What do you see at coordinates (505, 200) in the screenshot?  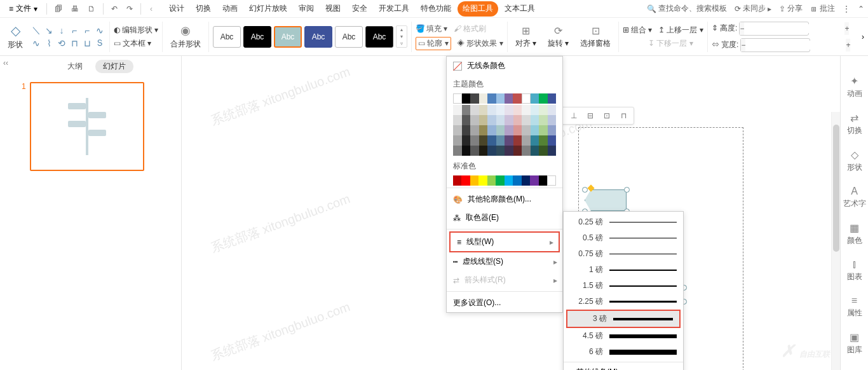 I see `more-colors-option: 🎨其他轮廓颜色(M)...` at bounding box center [505, 200].